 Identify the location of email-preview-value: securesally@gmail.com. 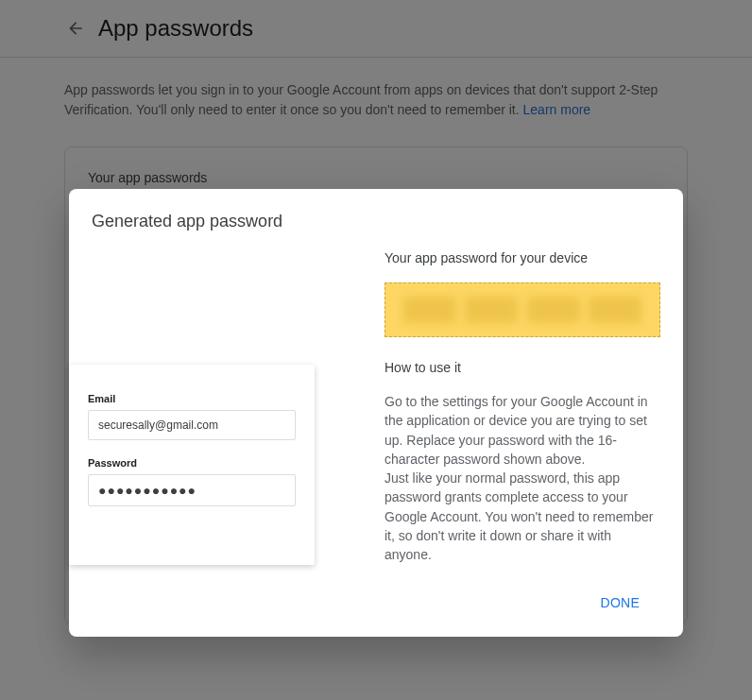
(192, 425).